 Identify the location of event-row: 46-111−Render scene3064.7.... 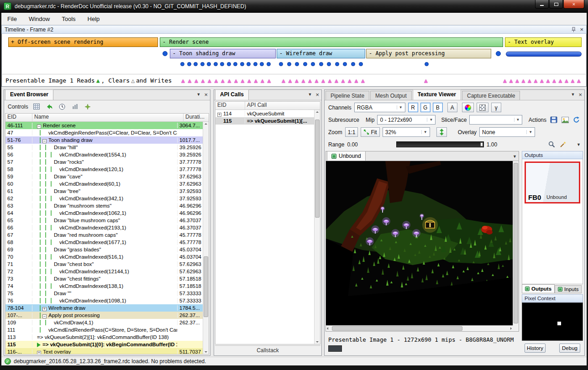
(104, 125).